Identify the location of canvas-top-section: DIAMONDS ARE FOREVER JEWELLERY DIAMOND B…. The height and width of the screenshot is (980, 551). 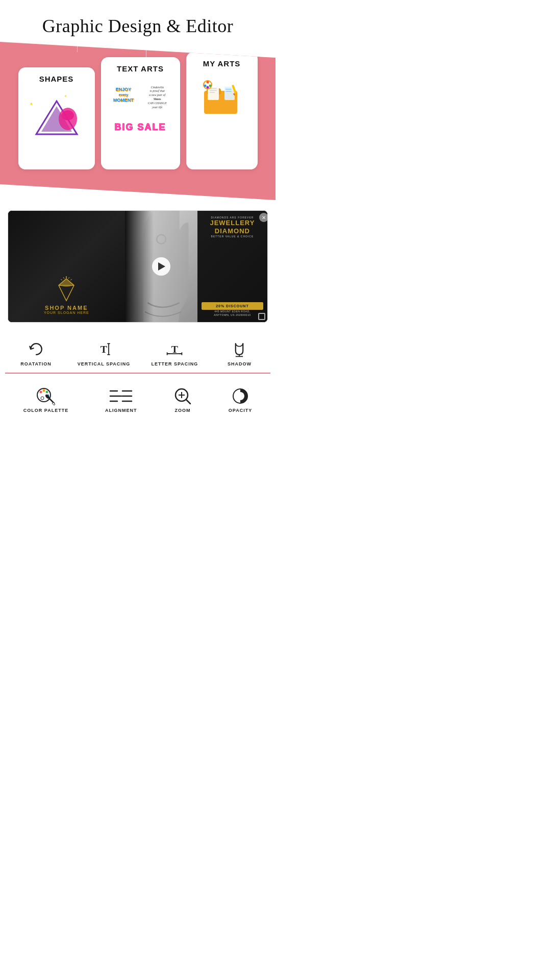
(233, 227).